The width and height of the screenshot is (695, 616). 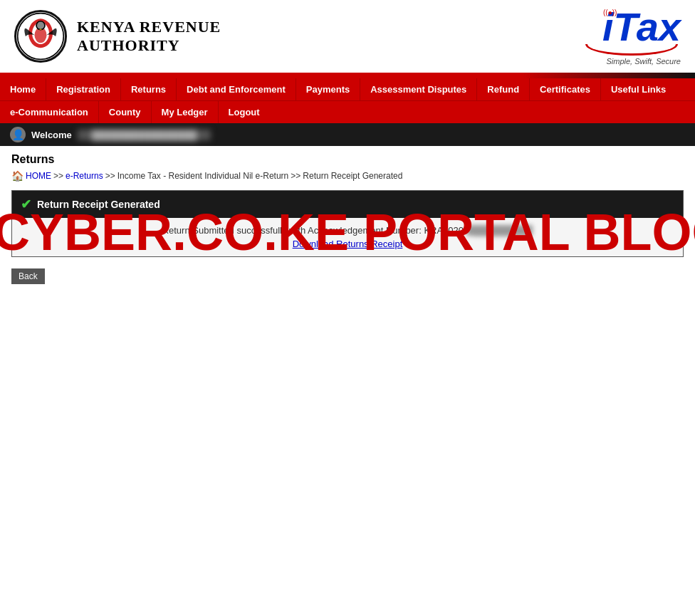 What do you see at coordinates (348, 204) in the screenshot?
I see `receipt-header-bar: ✔ Return Receipt Generated` at bounding box center [348, 204].